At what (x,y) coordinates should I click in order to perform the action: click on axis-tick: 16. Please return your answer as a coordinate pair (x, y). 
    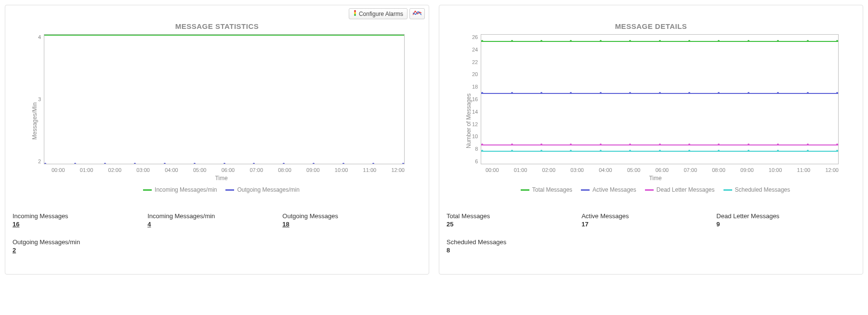
    Looking at the image, I should click on (475, 99).